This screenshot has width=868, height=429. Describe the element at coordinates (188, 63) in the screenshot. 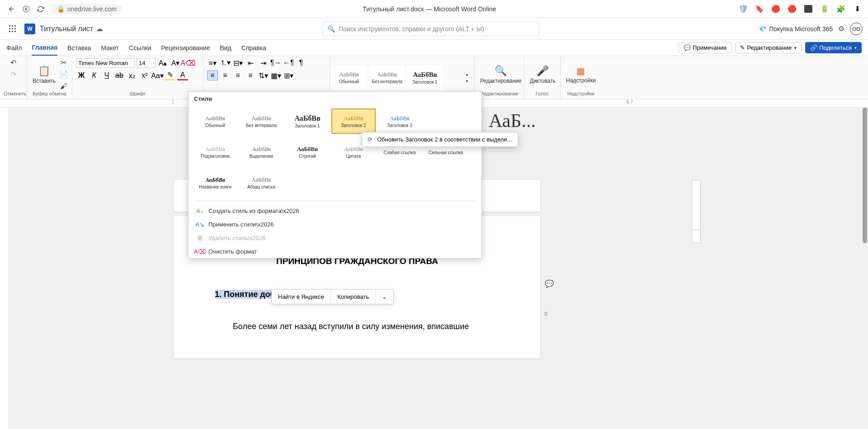

I see `clear-format-icon: A⌫` at that location.